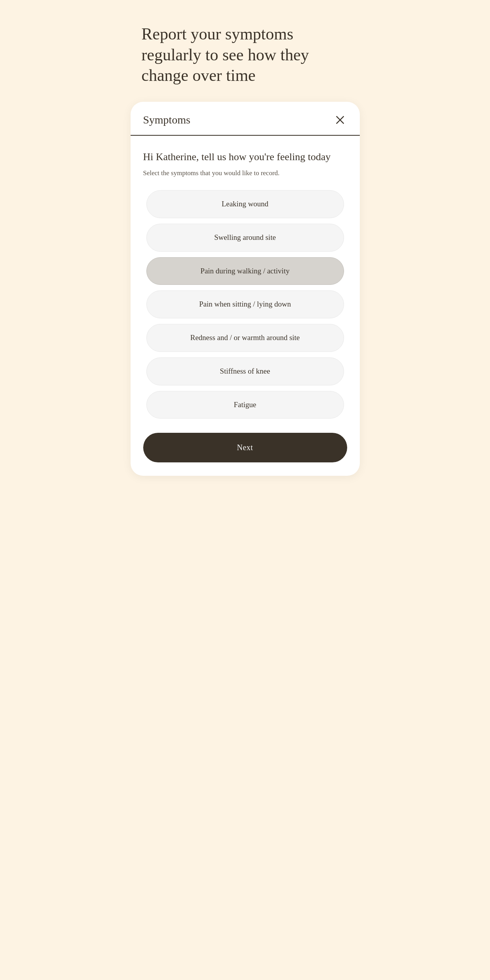 The image size is (490, 980). What do you see at coordinates (245, 372) in the screenshot?
I see `symptom-button-stiffness-of-knee: Stiffness of knee` at bounding box center [245, 372].